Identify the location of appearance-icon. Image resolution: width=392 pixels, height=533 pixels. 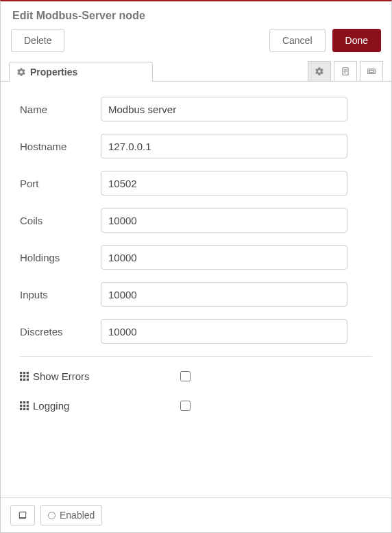
(371, 71).